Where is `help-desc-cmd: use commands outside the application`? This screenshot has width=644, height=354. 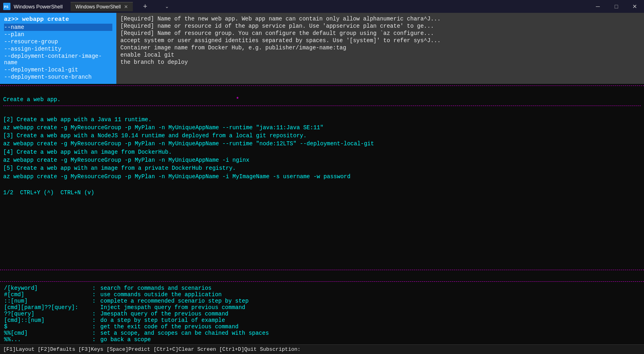 help-desc-cmd: use commands outside the application is located at coordinates (370, 295).